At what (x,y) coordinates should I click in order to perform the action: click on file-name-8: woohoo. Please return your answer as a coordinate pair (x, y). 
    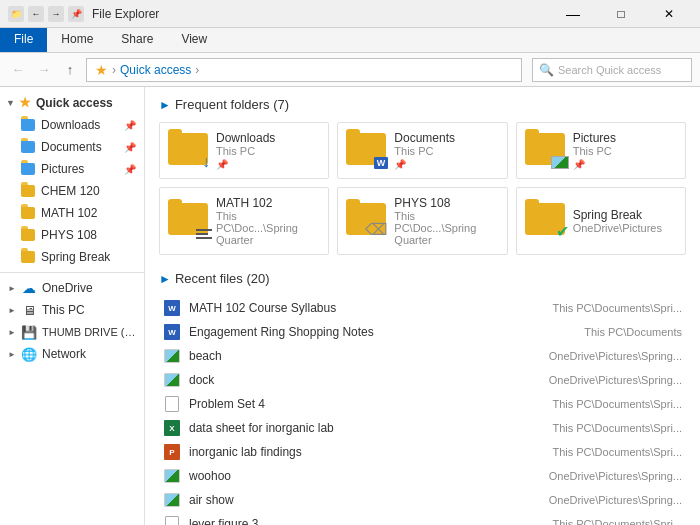
    Looking at the image, I should click on (365, 476).